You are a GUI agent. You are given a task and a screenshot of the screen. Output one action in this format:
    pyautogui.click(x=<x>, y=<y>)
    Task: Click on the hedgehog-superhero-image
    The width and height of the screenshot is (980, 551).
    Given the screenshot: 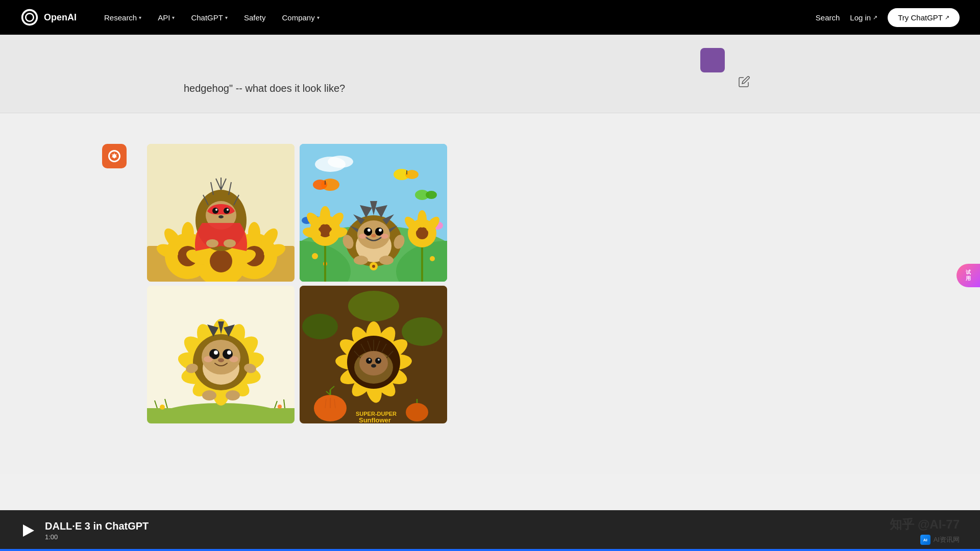 What is the action you would take?
    pyautogui.click(x=220, y=213)
    